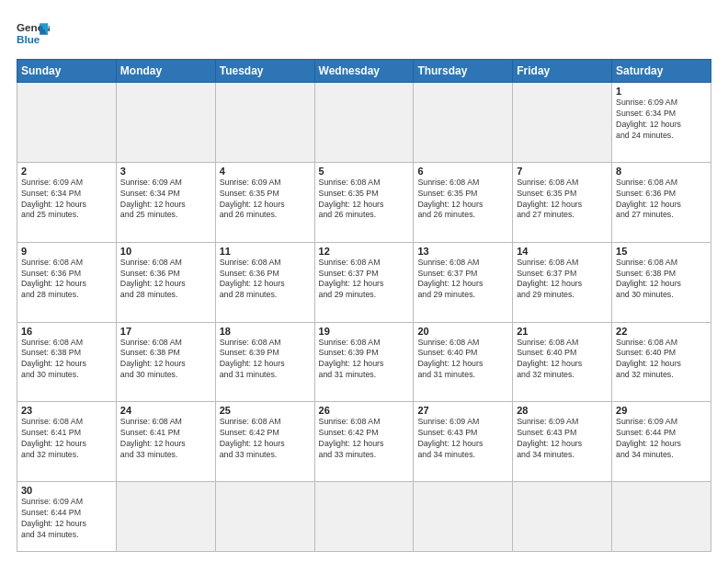 This screenshot has height=563, width=728. I want to click on calendar-week-row: 9Sunrise: 6:08 AM Sunset: 6:36 PM Daylig…, so click(364, 282).